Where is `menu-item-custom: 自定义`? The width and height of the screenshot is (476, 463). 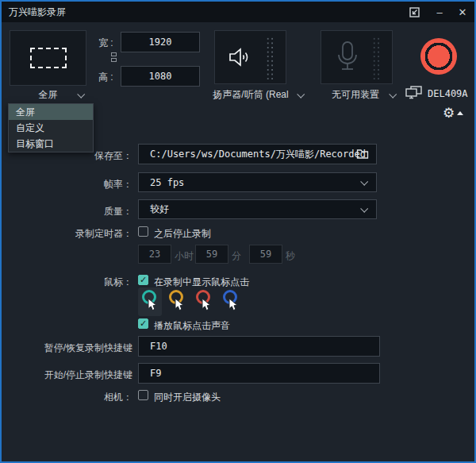 menu-item-custom: 自定义 is located at coordinates (51, 128).